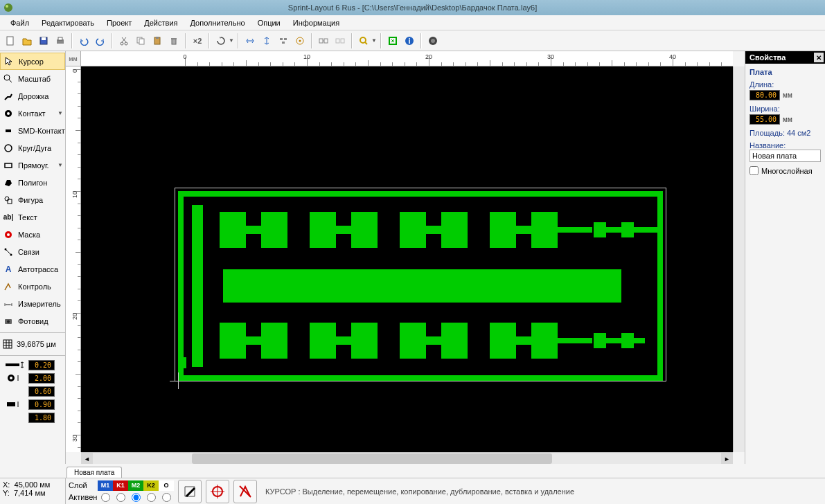  I want to click on menu-extra: Дополнительно, so click(218, 23).